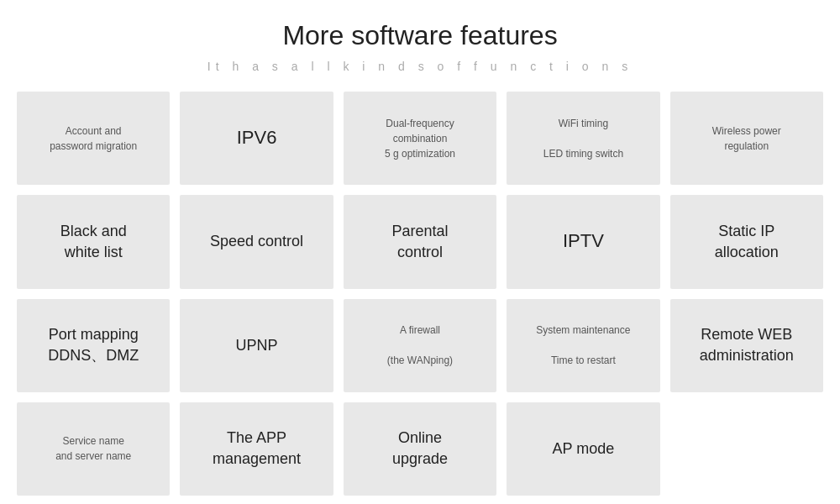 The width and height of the screenshot is (840, 504). Describe the element at coordinates (94, 242) in the screenshot. I see `feature-label-black-white: Black and white list` at that location.